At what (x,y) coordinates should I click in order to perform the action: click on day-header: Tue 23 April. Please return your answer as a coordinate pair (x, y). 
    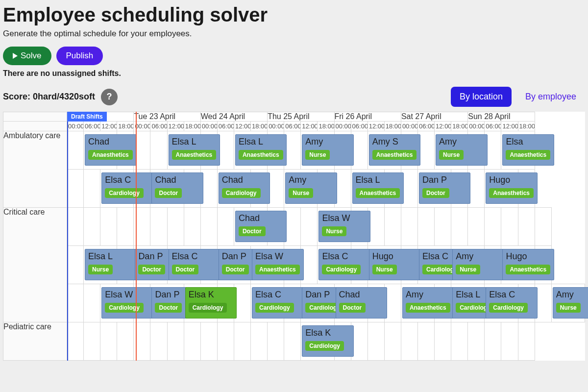
    Looking at the image, I should click on (167, 117).